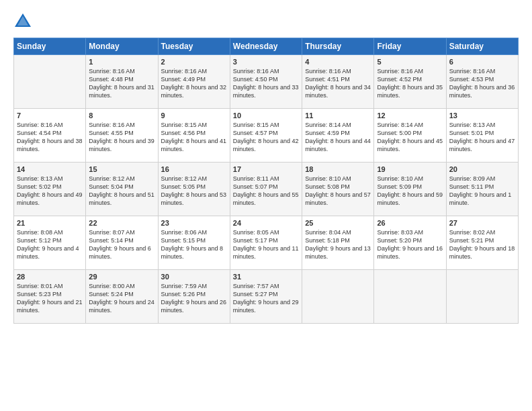  What do you see at coordinates (266, 277) in the screenshot?
I see `day-number: 31` at bounding box center [266, 277].